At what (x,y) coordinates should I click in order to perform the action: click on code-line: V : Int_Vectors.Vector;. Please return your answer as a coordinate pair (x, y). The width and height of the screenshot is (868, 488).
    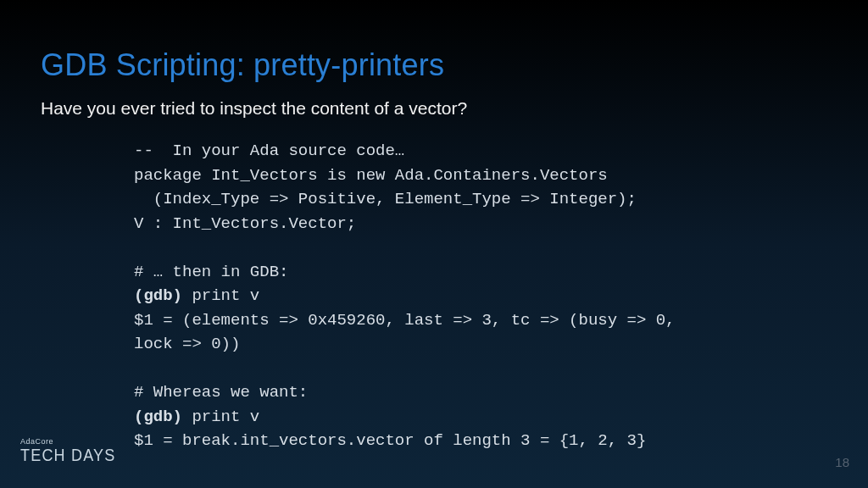
    Looking at the image, I should click on (245, 224).